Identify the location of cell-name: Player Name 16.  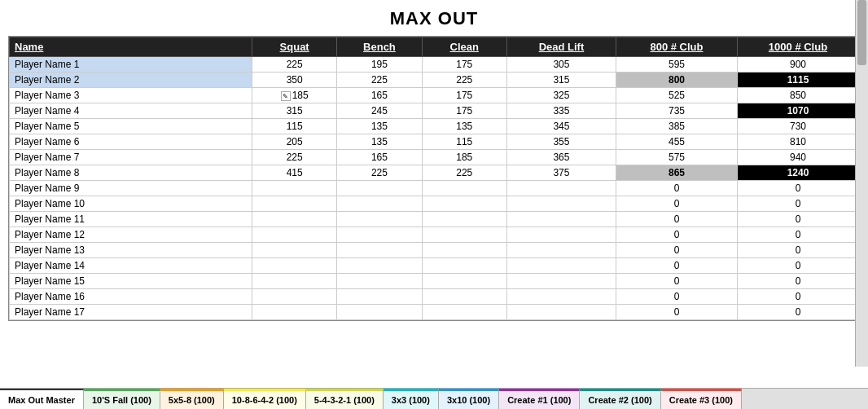
(131, 297).